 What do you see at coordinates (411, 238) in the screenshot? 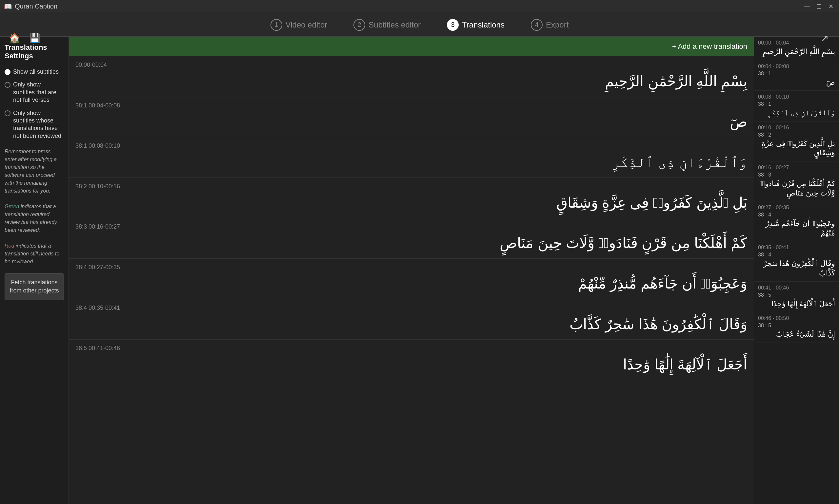
I see `subtitle-row-4: 38:3 00:16-00:27 كَمْ أَهْلَكْنَا مِن قَ…` at bounding box center [411, 238].